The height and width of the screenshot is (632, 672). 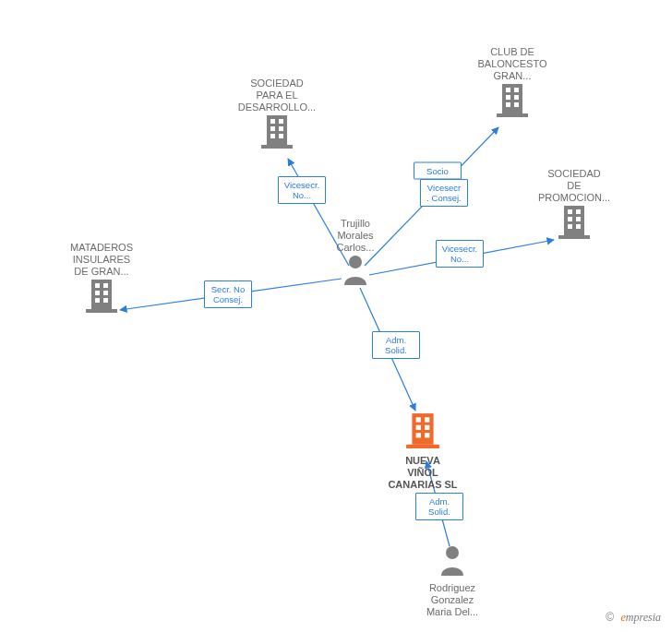 I want to click on node-mataderos: MATADEROS INSULARES DE GRAN..., so click(x=102, y=277).